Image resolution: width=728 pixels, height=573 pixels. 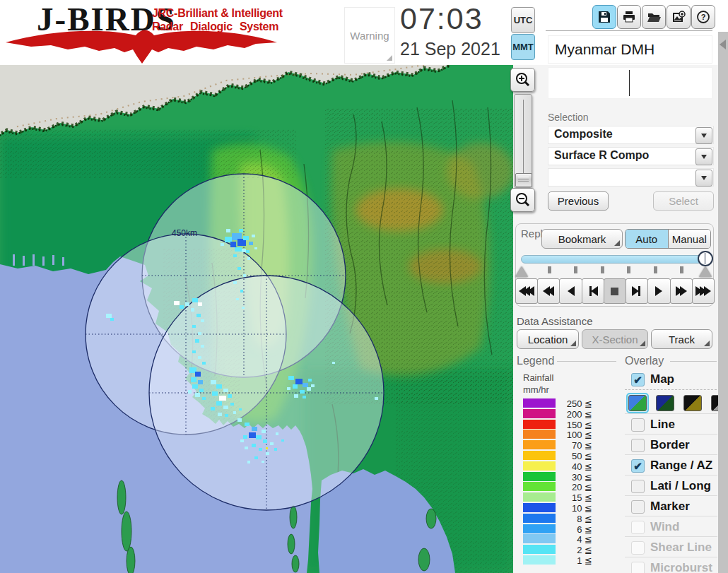 What do you see at coordinates (663, 425) in the screenshot?
I see `overlay-item-label: Line` at bounding box center [663, 425].